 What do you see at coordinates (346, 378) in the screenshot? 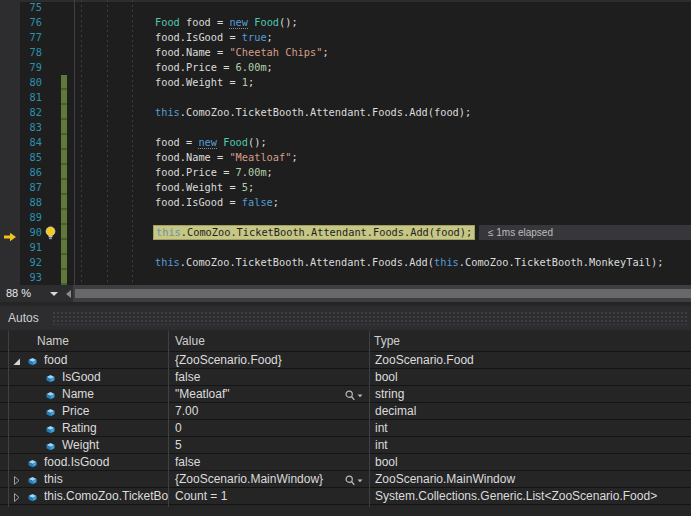
I see `variable-row: IsGoodfalsebool` at bounding box center [346, 378].